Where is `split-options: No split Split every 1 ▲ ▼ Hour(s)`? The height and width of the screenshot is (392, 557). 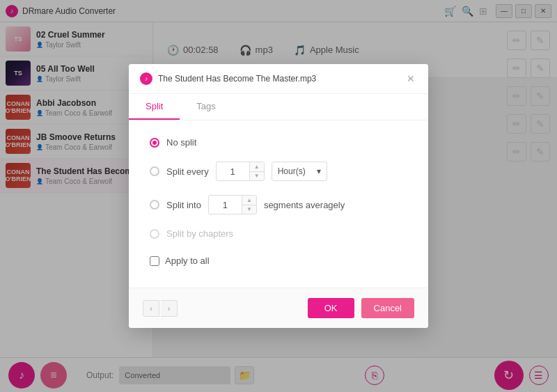 split-options: No split Split every 1 ▲ ▼ Hour(s) is located at coordinates (278, 188).